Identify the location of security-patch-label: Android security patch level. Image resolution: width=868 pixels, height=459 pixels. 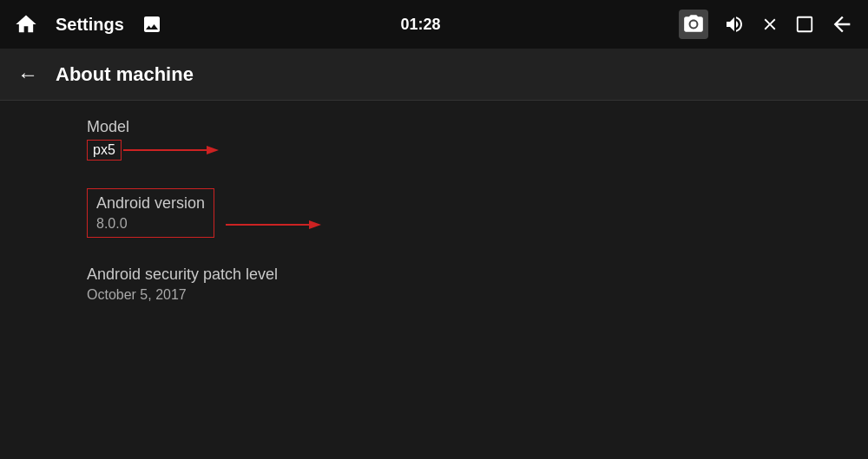
(434, 274).